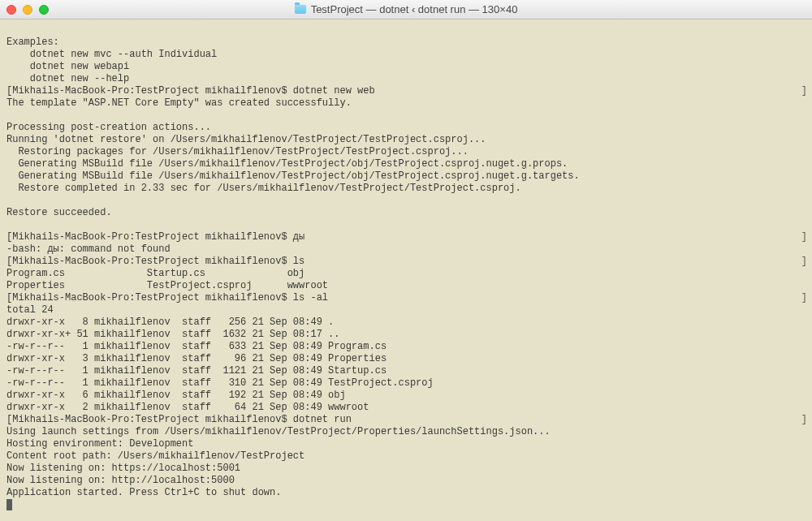  What do you see at coordinates (406, 55) in the screenshot?
I see `terminal-line: dotnet new mvc --auth Individual` at bounding box center [406, 55].